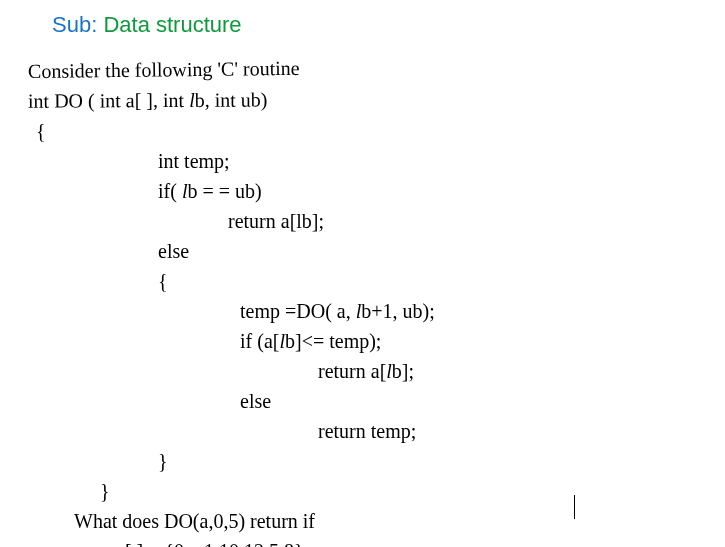 This screenshot has width=725, height=547. Describe the element at coordinates (172, 24) in the screenshot. I see `sub-value: Data structure` at that location.